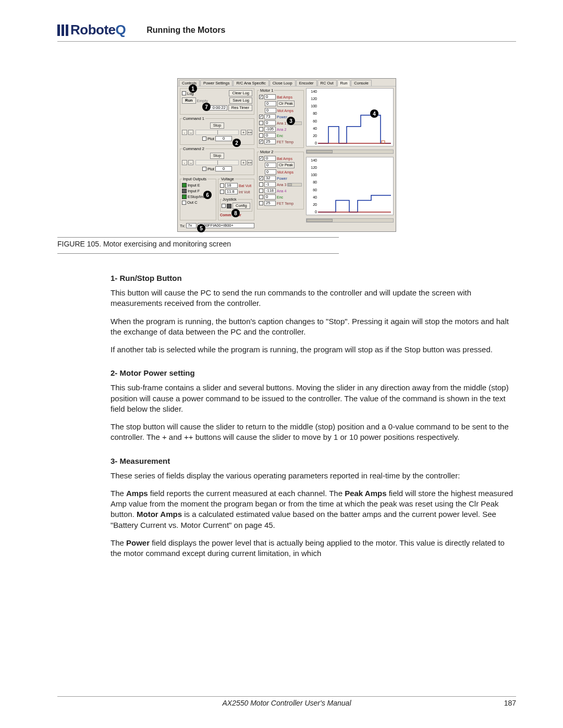 Image resolution: width=563 pixels, height=728 pixels. What do you see at coordinates (182, 226) in the screenshot?
I see `tx-label: Tx:` at bounding box center [182, 226].